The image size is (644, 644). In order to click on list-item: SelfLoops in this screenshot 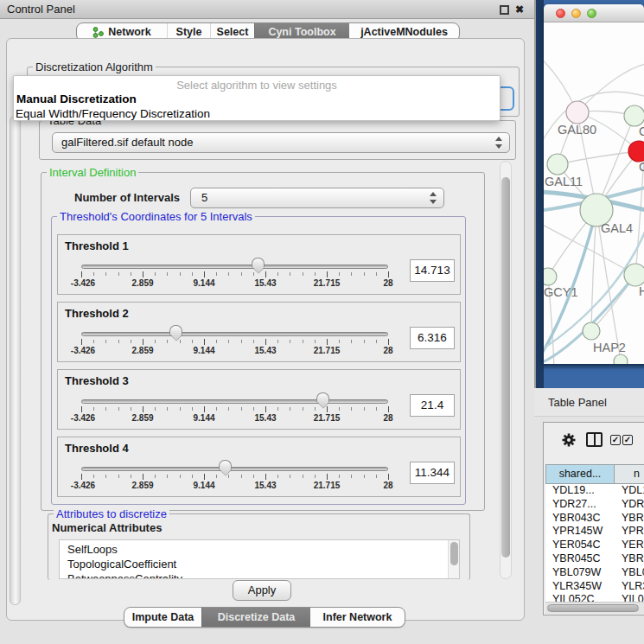, I will do `click(259, 550)`.